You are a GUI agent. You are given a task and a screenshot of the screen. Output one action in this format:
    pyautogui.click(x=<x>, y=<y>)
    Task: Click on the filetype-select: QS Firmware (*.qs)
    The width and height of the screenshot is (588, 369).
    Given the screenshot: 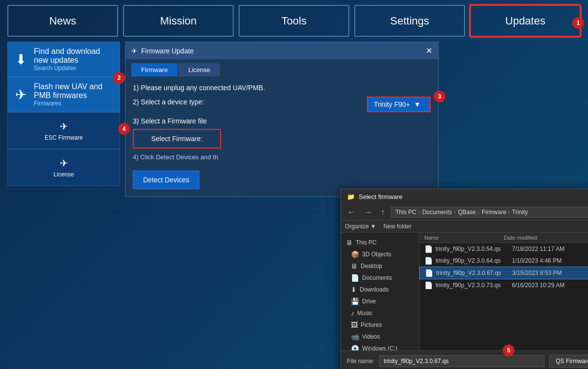 What is the action you would take?
    pyautogui.click(x=568, y=361)
    